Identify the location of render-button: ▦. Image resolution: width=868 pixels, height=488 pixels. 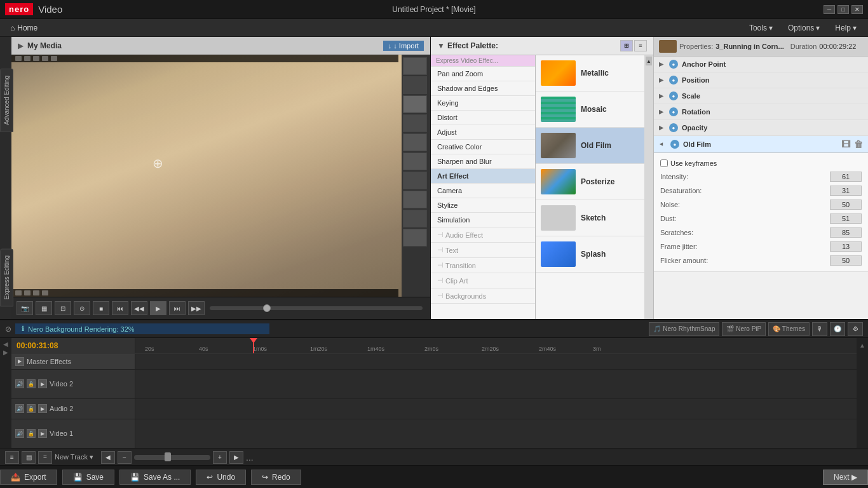
(44, 308).